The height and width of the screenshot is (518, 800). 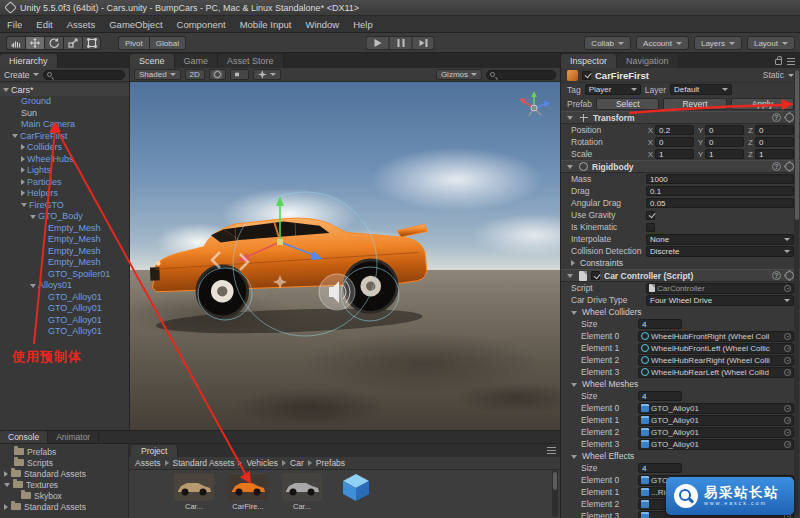 What do you see at coordinates (322, 24) in the screenshot?
I see `menu-window: Window` at bounding box center [322, 24].